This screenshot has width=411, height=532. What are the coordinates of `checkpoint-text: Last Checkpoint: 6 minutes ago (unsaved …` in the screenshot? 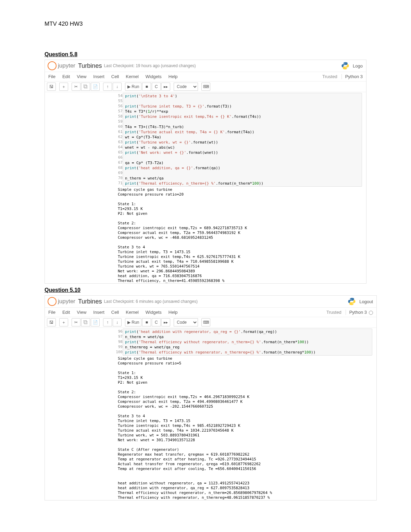 It's located at (151, 301).